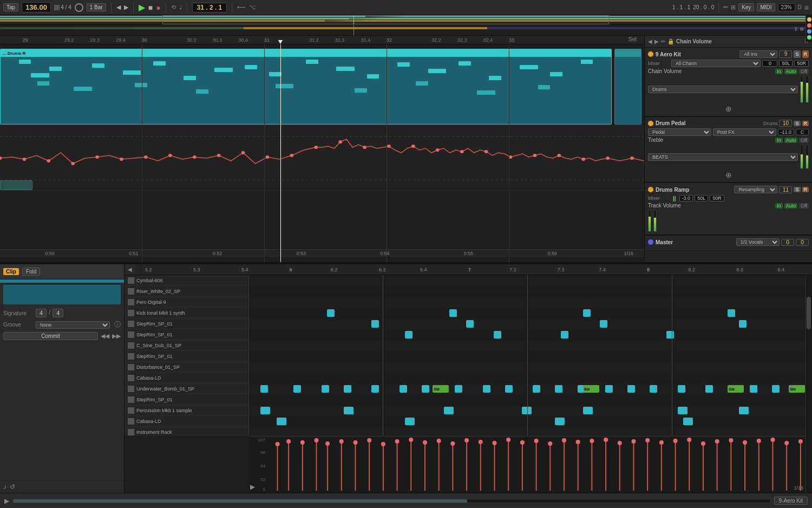 The height and width of the screenshot is (508, 812). I want to click on record-btn-1: R, so click(806, 54).